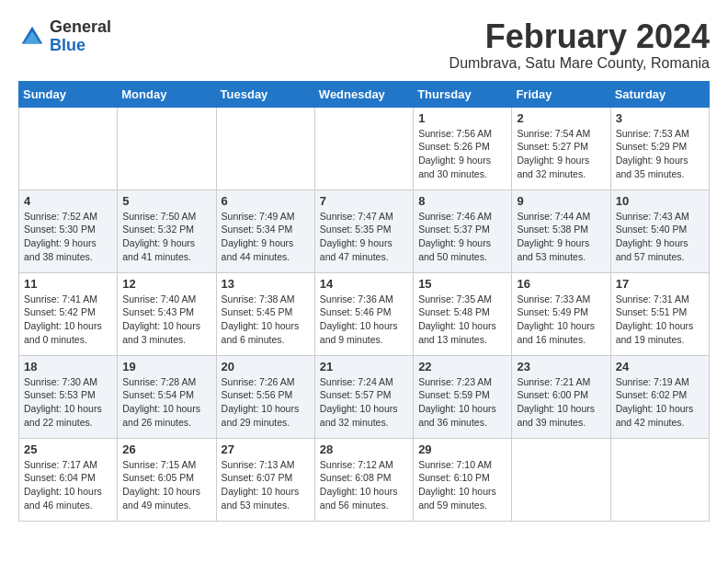 This screenshot has height=563, width=728. Describe the element at coordinates (364, 45) in the screenshot. I see `page-header: General Blue February 2024 Dumbrava, Sat…` at that location.